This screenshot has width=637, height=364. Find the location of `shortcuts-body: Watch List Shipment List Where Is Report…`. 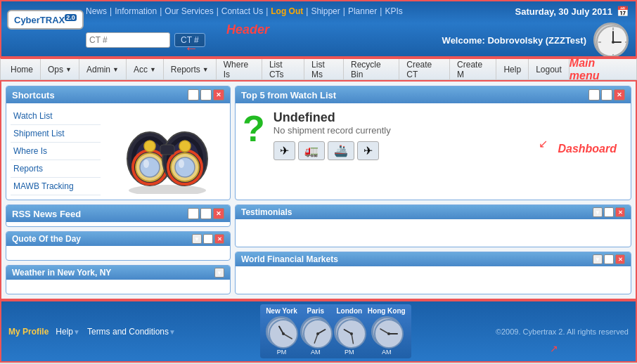

shortcuts-body: Watch List Shipment List Where Is Report… is located at coordinates (118, 152).